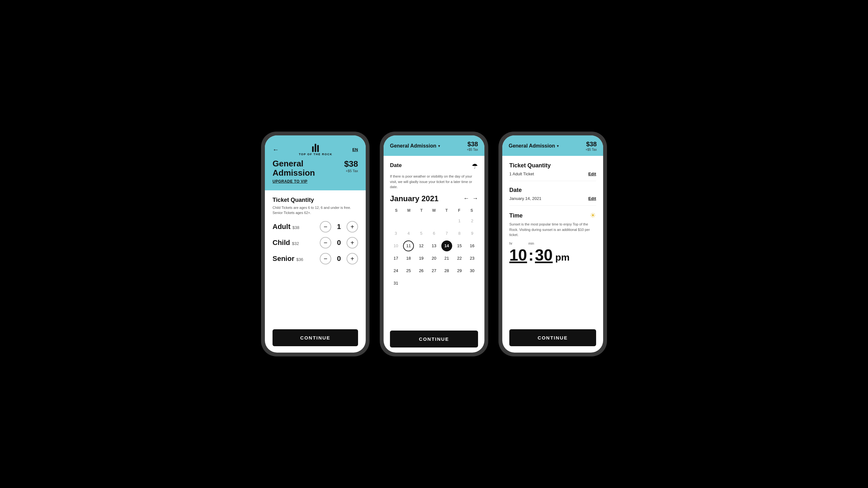  What do you see at coordinates (591, 146) in the screenshot?
I see `price-block-3: $38 +$5 Tax` at bounding box center [591, 146].